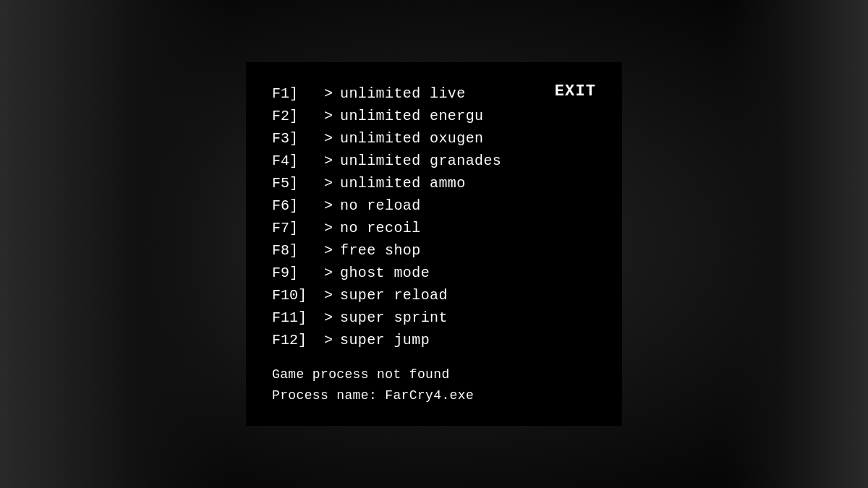  I want to click on menu-item-label: super jump, so click(385, 340).